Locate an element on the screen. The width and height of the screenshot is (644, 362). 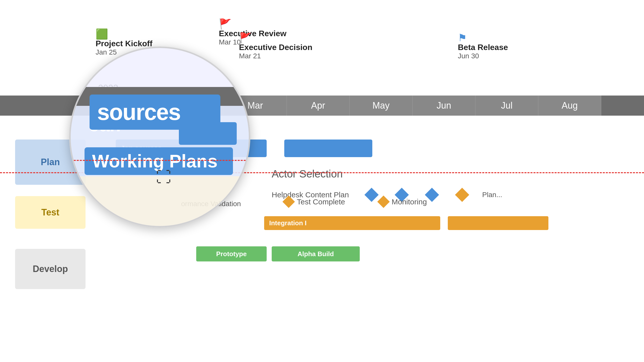
milestone-beta-release: ⚑ Beta Release Jun 30 is located at coordinates (483, 46).